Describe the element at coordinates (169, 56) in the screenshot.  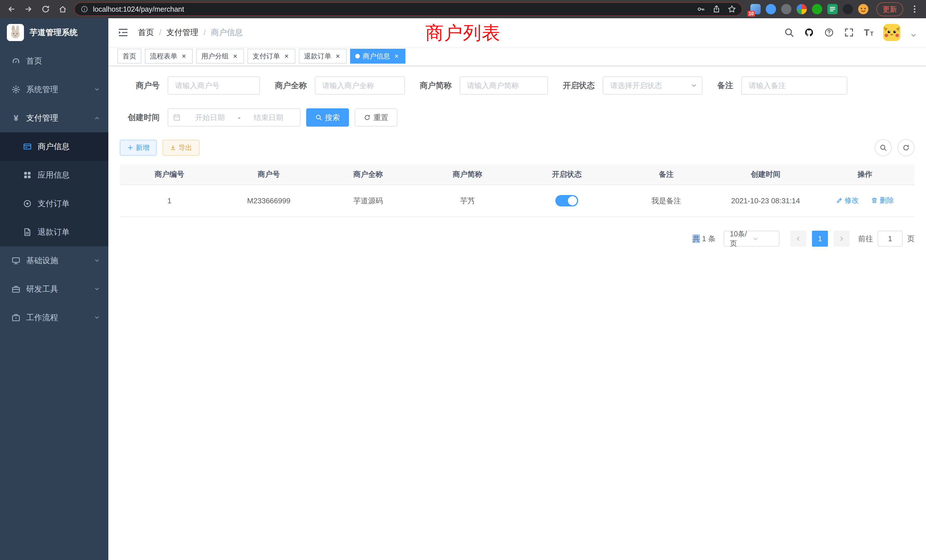
I see `tab-process-form: 流程表单` at that location.